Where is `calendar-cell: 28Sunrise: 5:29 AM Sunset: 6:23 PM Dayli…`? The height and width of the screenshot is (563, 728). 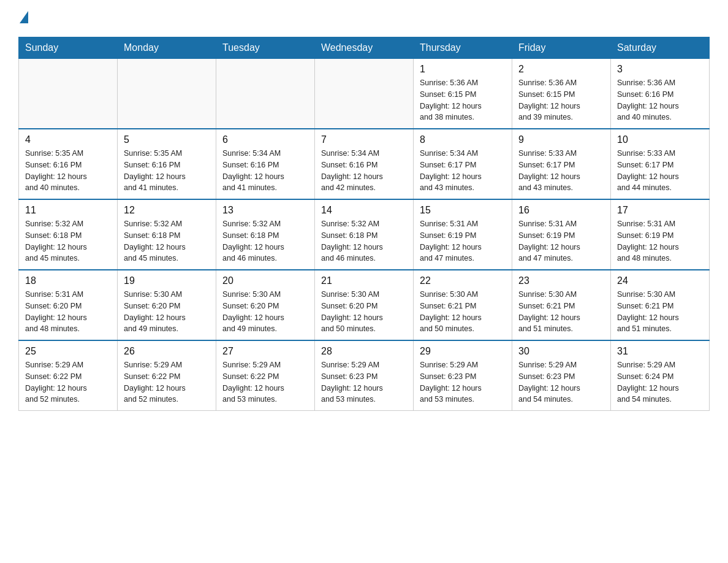 calendar-cell: 28Sunrise: 5:29 AM Sunset: 6:23 PM Dayli… is located at coordinates (364, 375).